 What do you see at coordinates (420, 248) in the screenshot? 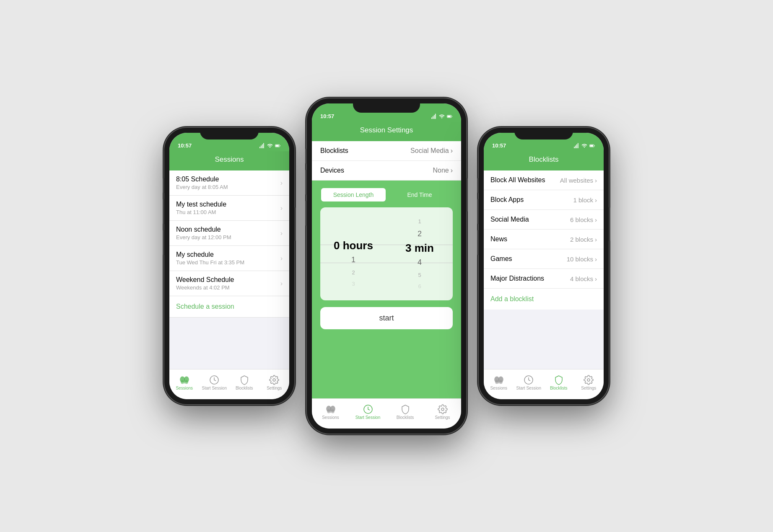
I see `mins-selected: 3 min` at bounding box center [420, 248].